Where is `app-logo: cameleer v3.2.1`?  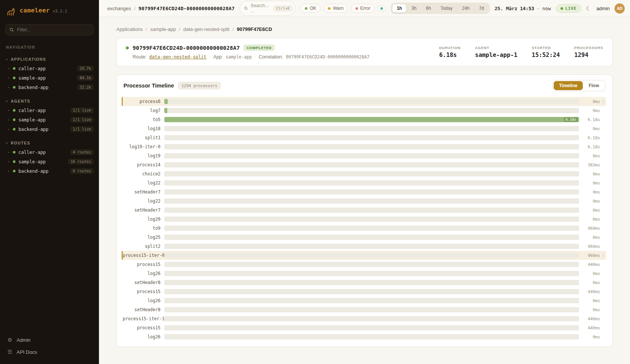 app-logo: cameleer v3.2.1 is located at coordinates (49, 11).